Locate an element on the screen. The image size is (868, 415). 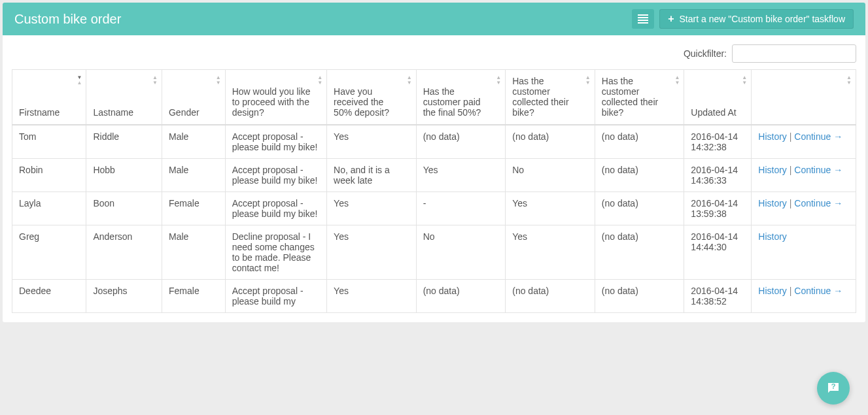
col-collected2: Has the customer collected their bike? is located at coordinates (640, 98).